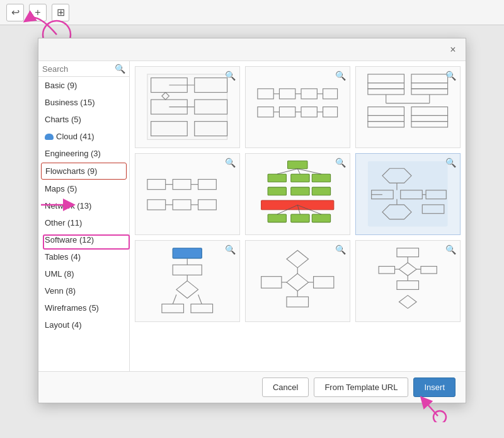  Describe the element at coordinates (252, 50) in the screenshot. I see `dialog-header: ×` at that location.